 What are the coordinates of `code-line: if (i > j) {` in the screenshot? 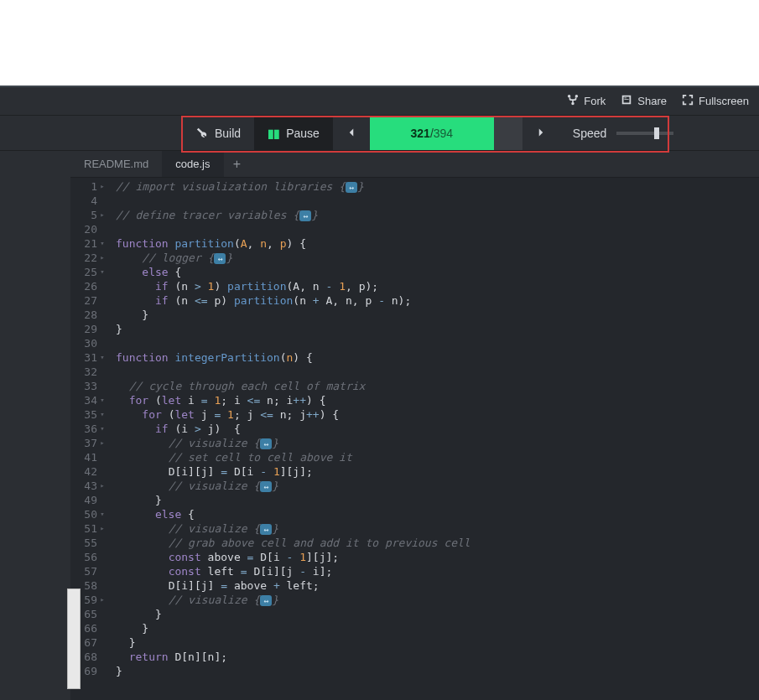 It's located at (438, 429).